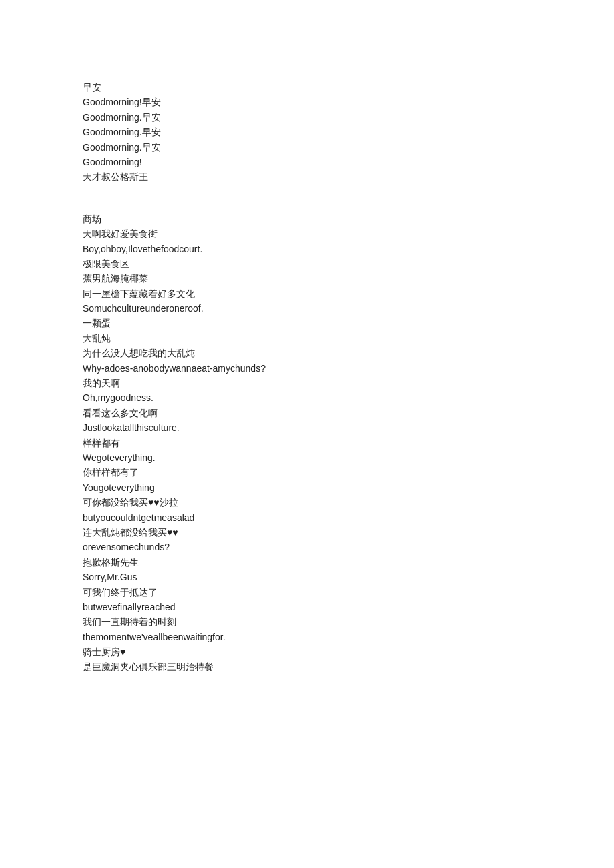 The width and height of the screenshot is (614, 868). What do you see at coordinates (348, 117) in the screenshot?
I see `line-03: Goodmorning.早安` at bounding box center [348, 117].